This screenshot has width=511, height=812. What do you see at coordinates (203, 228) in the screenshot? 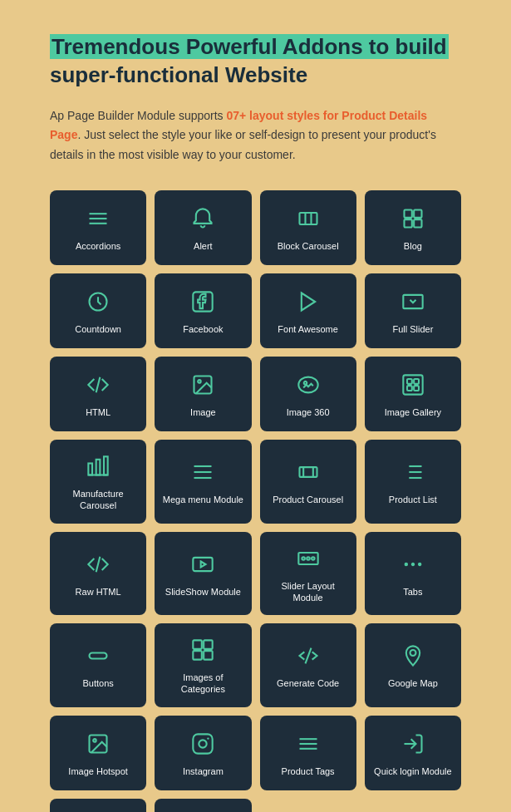
I see `card-alert: Alert` at bounding box center [203, 228].